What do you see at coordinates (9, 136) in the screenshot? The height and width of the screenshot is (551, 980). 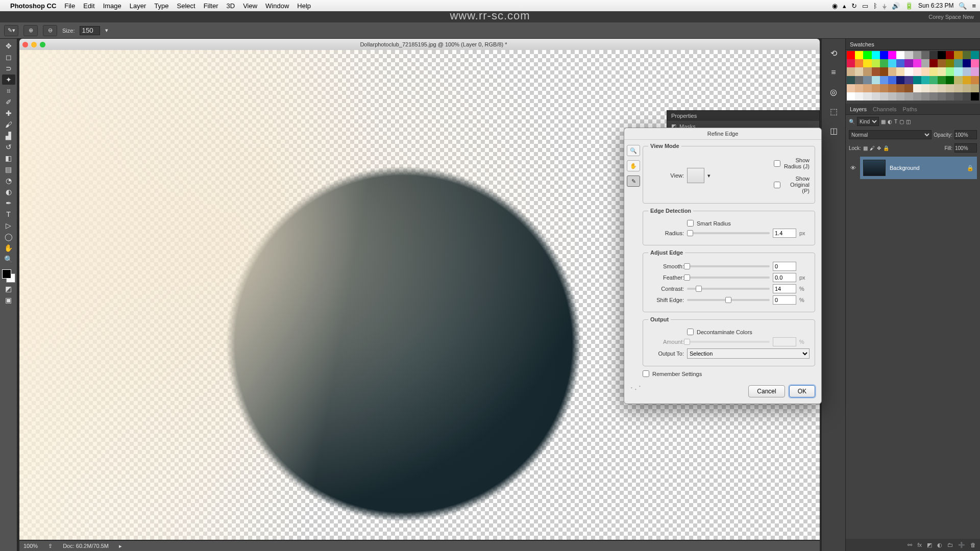 I see `stamp-tool: ▟` at bounding box center [9, 136].